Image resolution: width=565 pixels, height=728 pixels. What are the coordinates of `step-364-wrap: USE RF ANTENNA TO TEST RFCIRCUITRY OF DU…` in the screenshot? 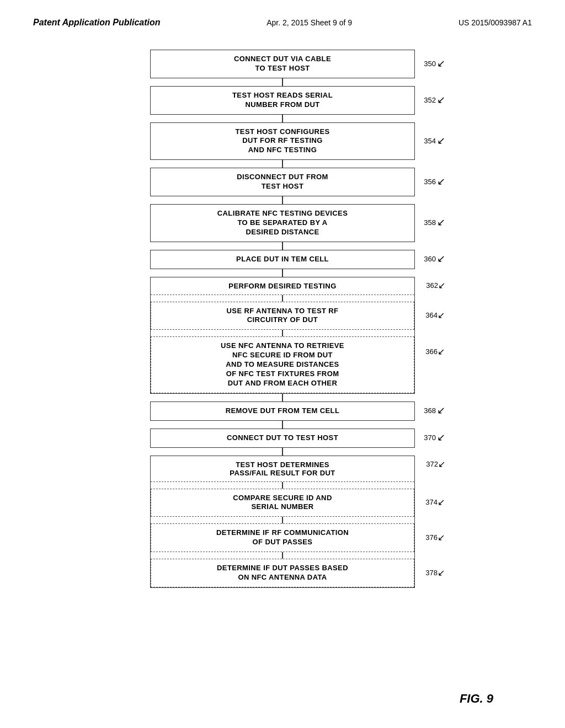 It's located at (282, 316).